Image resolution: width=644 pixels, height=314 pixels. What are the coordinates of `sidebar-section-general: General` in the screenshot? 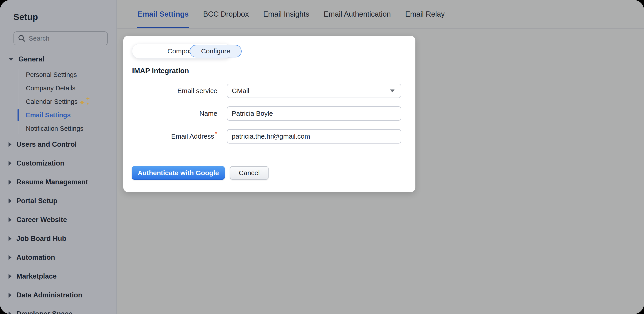 It's located at (58, 59).